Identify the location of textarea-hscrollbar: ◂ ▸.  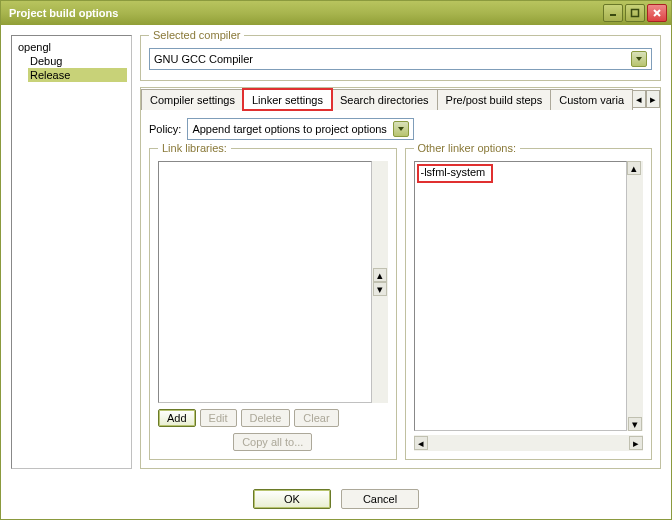
(529, 443).